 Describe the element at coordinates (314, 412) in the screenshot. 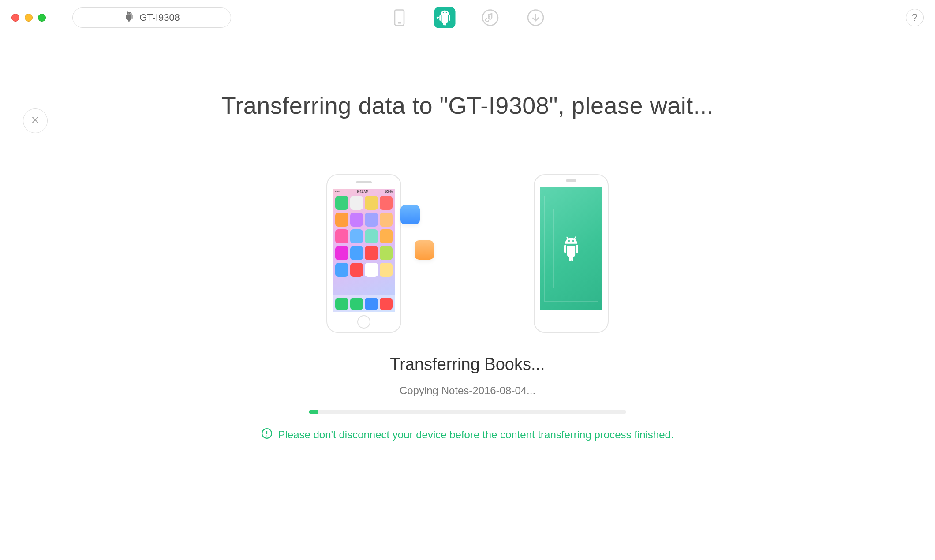

I see `progress-bar-fill` at that location.